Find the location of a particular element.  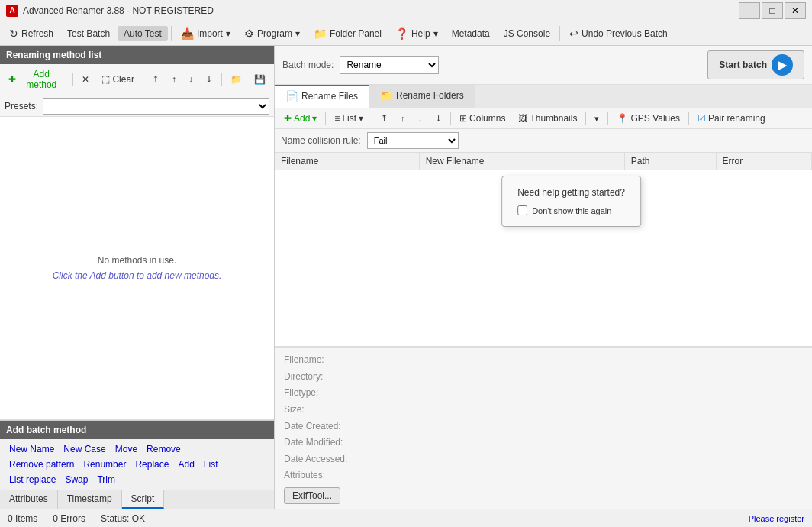

delete-method-button: ✕ is located at coordinates (85, 79).